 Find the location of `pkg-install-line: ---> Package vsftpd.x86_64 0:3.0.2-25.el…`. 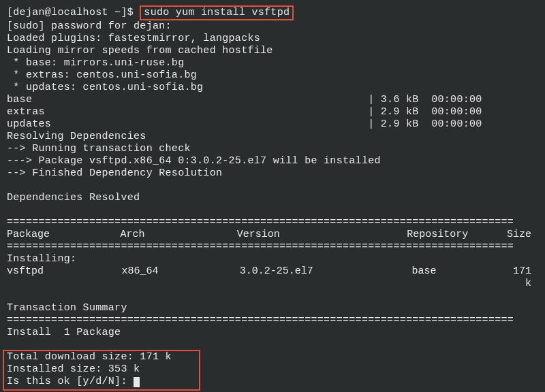

pkg-install-line: ---> Package vsftpd.x86_64 0:3.0.2-25.el… is located at coordinates (272, 161).